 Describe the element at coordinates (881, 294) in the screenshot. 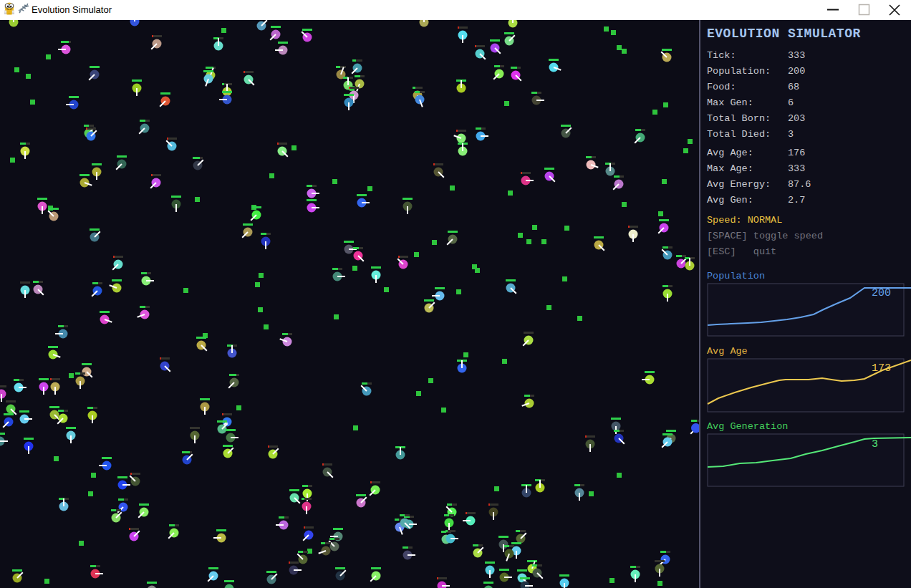

I see `svg-text: 200` at that location.